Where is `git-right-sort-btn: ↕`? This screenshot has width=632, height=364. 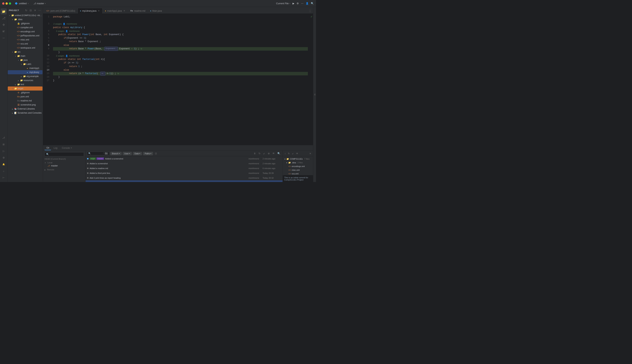
git-right-sort-btn: ↕ is located at coordinates (285, 154).